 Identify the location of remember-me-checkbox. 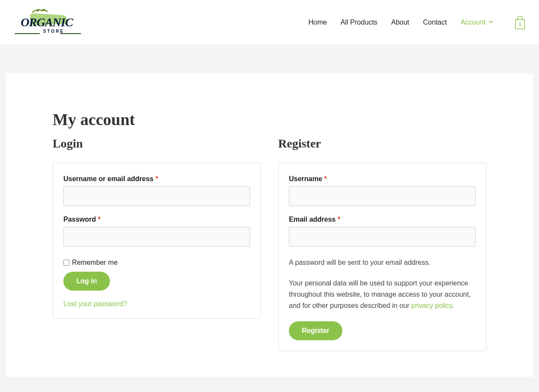
(66, 263).